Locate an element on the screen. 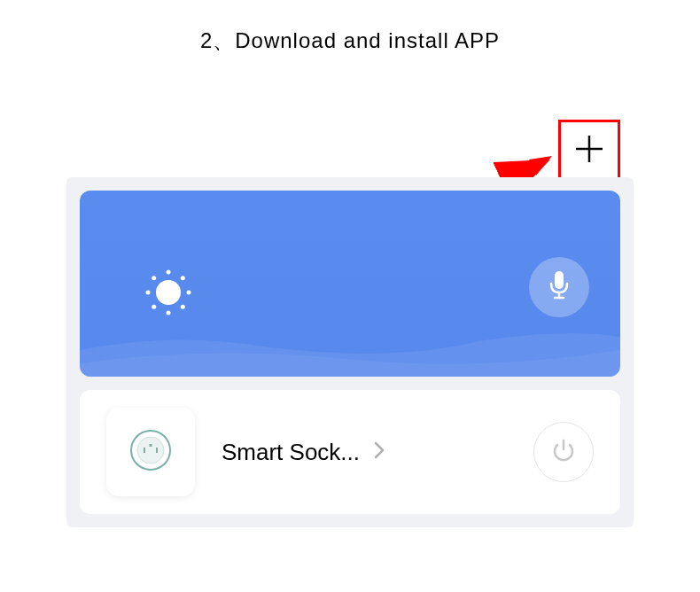 The width and height of the screenshot is (700, 592). power-icon is located at coordinates (564, 452).